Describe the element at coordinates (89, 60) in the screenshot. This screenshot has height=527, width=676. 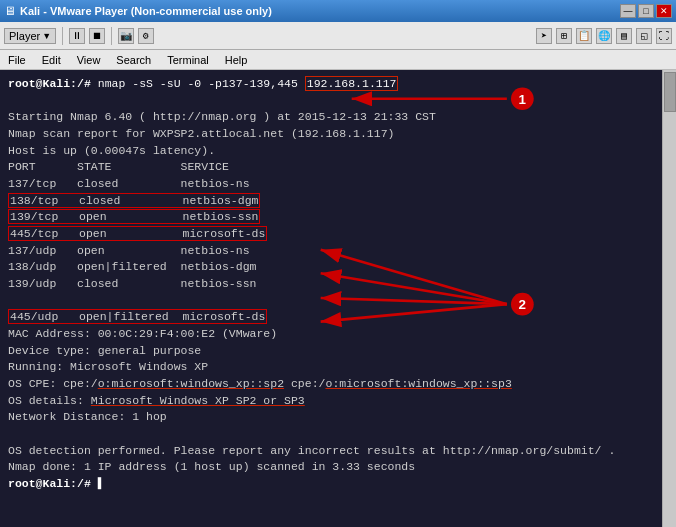
I see `menu-view: View` at that location.